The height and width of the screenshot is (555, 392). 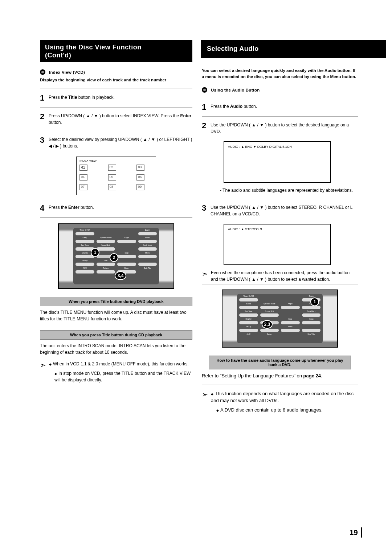 What do you see at coordinates (112, 177) in the screenshot?
I see `index-cell: 05` at bounding box center [112, 177].